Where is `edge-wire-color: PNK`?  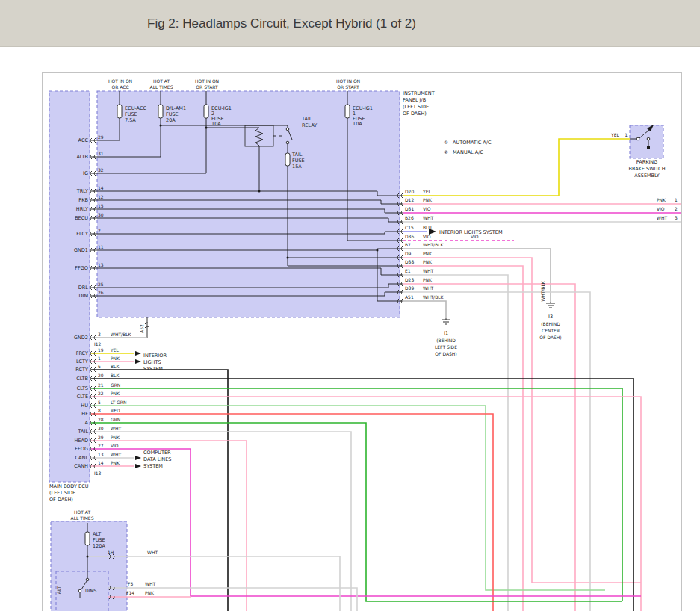
edge-wire-color: PNK is located at coordinates (662, 200).